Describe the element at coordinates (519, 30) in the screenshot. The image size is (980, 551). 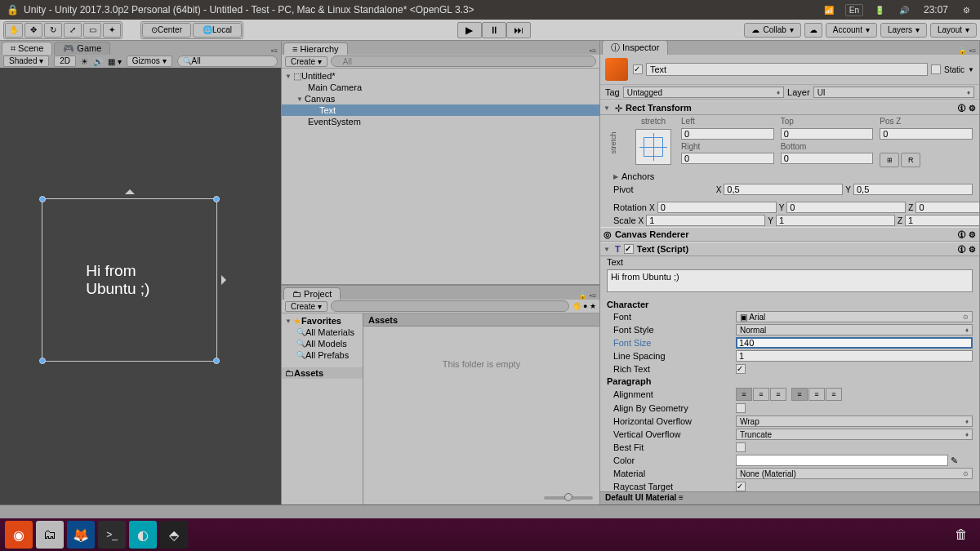
I see `step-button: ⏭` at that location.